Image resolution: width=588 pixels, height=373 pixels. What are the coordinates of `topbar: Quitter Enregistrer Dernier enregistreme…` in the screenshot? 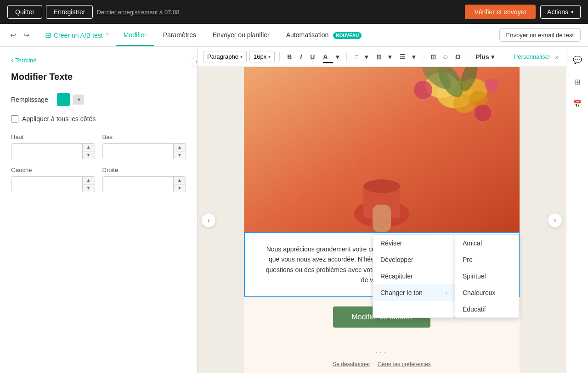 It's located at (294, 12).